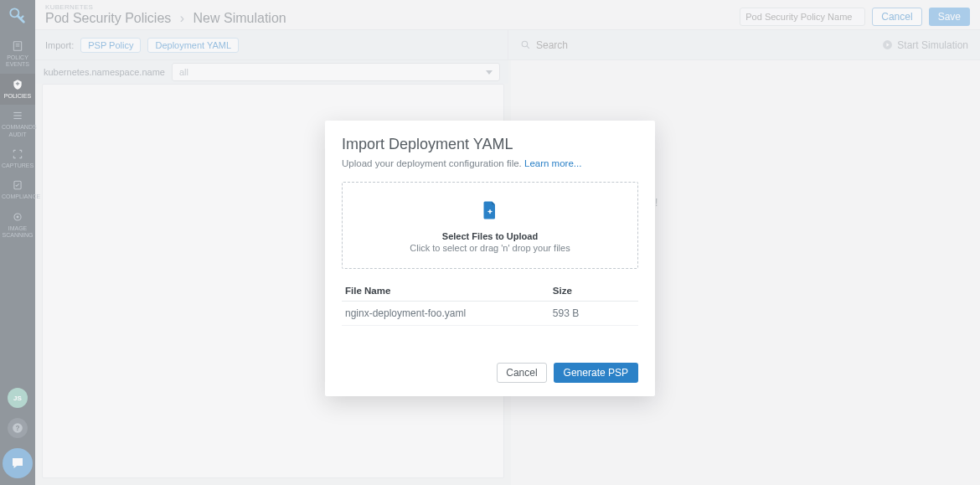  Describe the element at coordinates (553, 163) in the screenshot. I see `learn-more-link: Learn more...` at that location.